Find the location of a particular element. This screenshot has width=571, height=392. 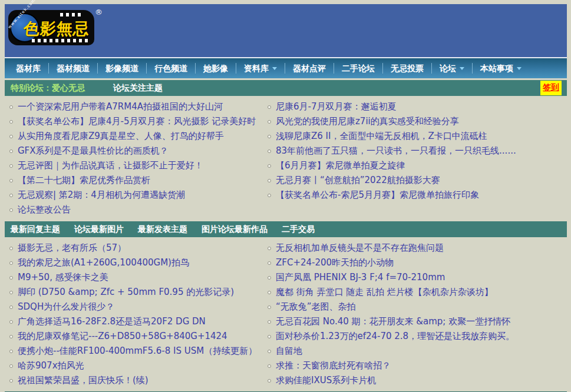

topic-link: GFX系列是不是最具性价比的画质机？ is located at coordinates (93, 151).